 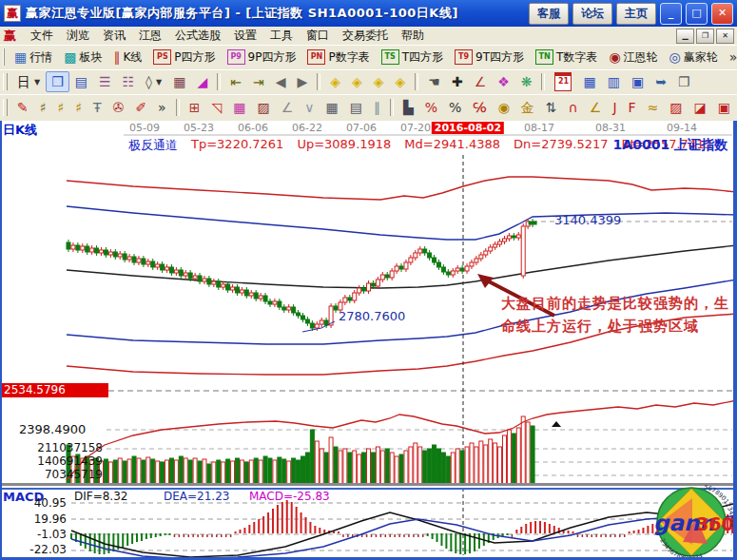 I want to click on kline-button: ∥K线, so click(x=127, y=57).